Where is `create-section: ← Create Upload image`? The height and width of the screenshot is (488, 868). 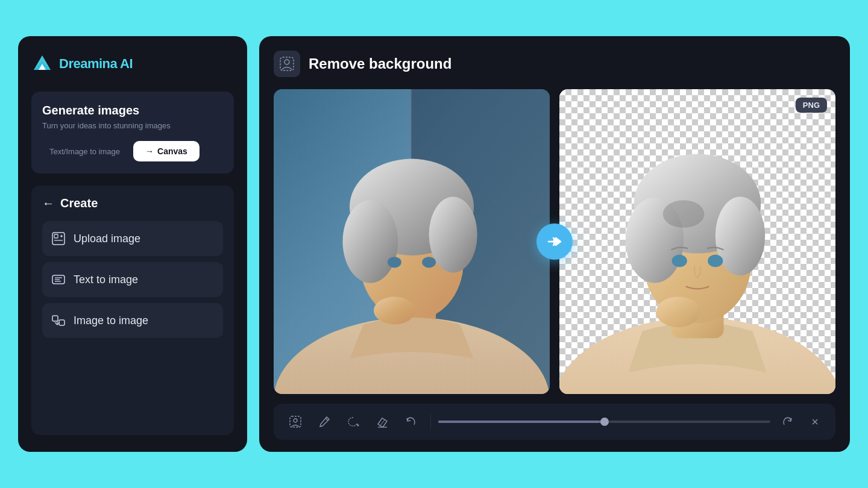 create-section: ← Create Upload image is located at coordinates (133, 310).